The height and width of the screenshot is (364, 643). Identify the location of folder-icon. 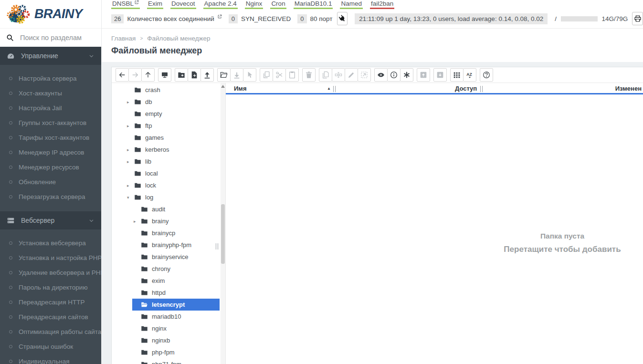
(144, 363).